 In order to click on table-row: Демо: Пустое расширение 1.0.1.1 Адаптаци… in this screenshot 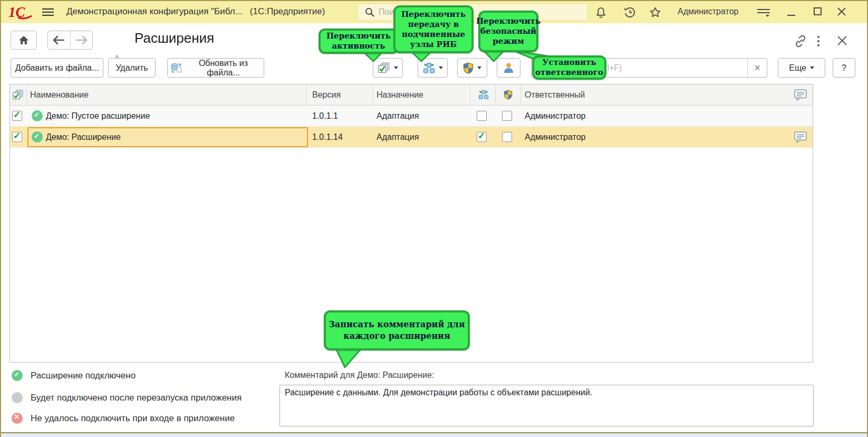, I will do `click(411, 116)`.